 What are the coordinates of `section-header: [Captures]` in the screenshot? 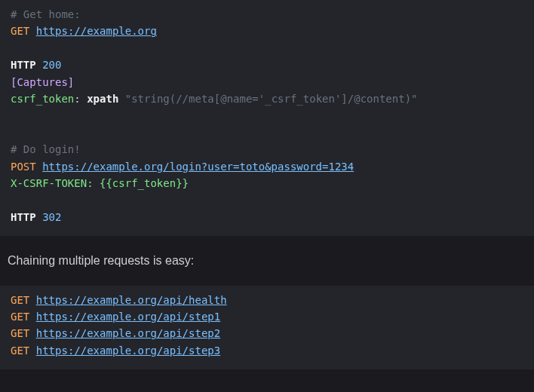 It's located at (42, 82).